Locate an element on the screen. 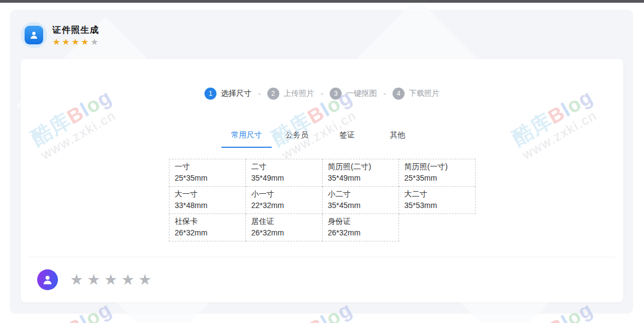  step-number: 2 is located at coordinates (273, 94).